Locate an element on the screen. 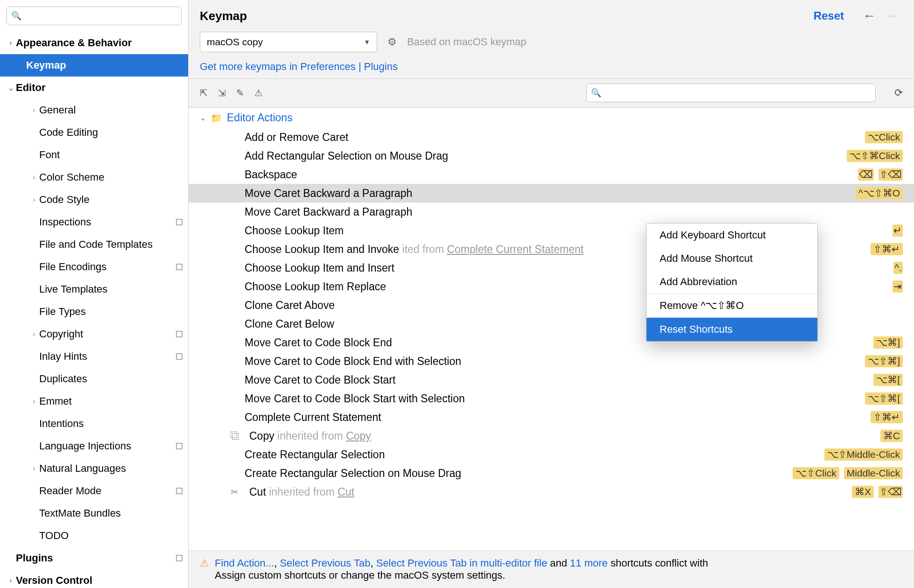 This screenshot has height=588, width=914. action-row: Move Caret Backward a Paragraph is located at coordinates (551, 212).